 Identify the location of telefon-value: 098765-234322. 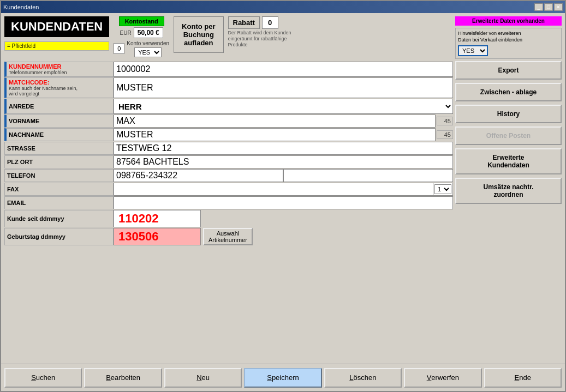
(199, 176).